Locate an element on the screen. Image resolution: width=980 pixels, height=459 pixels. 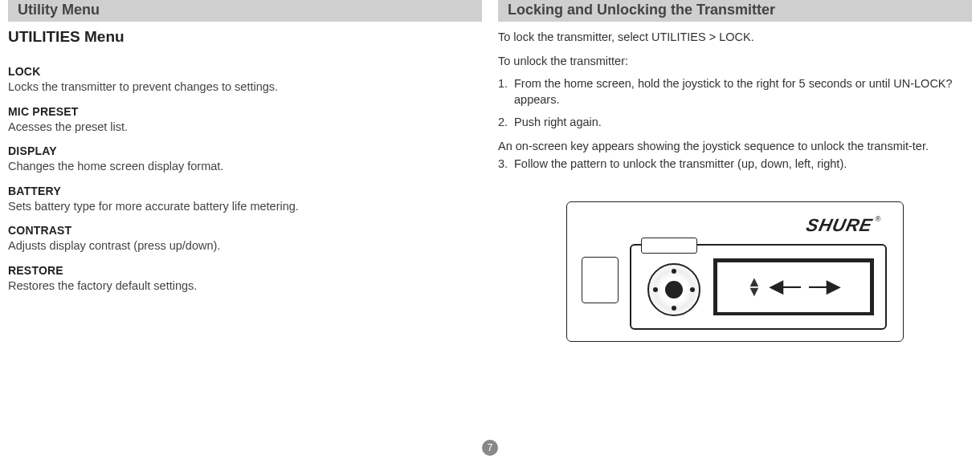
unlock-sequence-icons: ▲▼ ◀― ―▶ is located at coordinates (794, 287).